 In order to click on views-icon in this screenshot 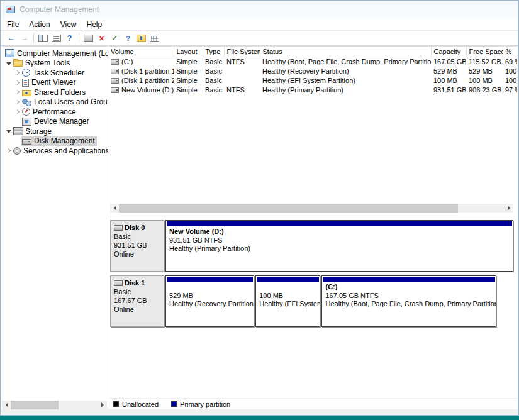, I will do `click(155, 38)`.